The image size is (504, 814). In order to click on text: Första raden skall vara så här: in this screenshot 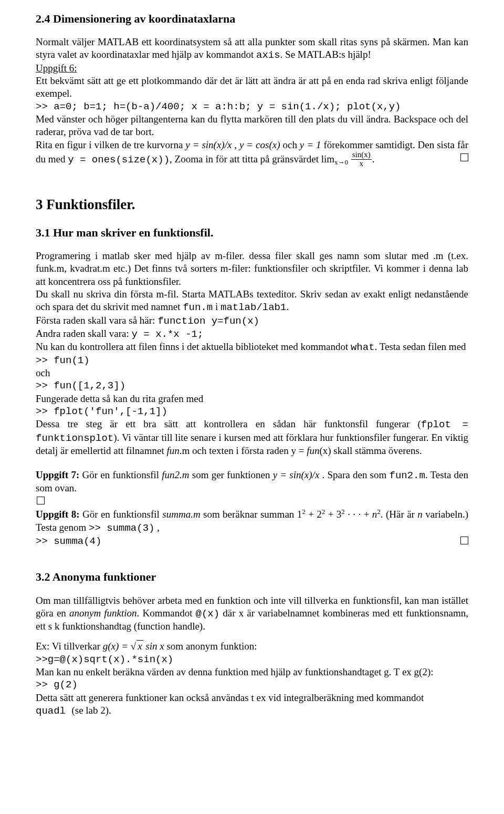, I will do `click(97, 321)`.